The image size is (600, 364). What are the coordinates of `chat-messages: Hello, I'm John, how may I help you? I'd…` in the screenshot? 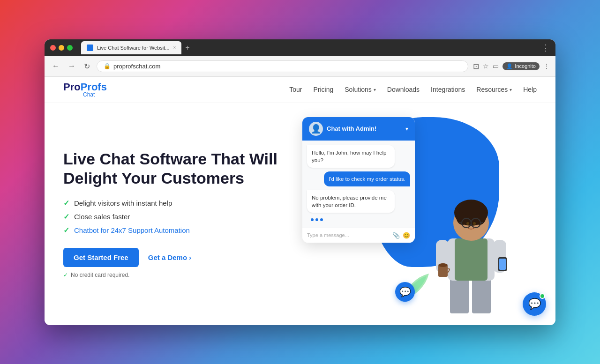 It's located at (359, 184).